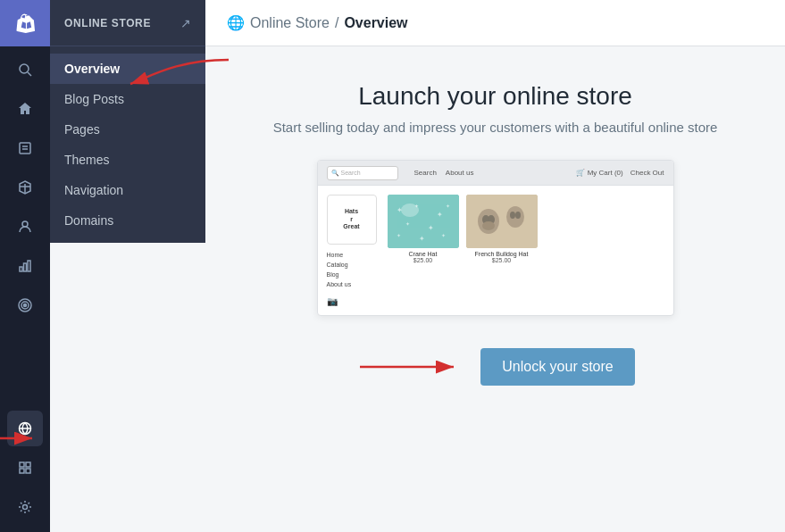 The image size is (785, 532). I want to click on preview-cart-label: 🛒 My Cart (0), so click(599, 173).